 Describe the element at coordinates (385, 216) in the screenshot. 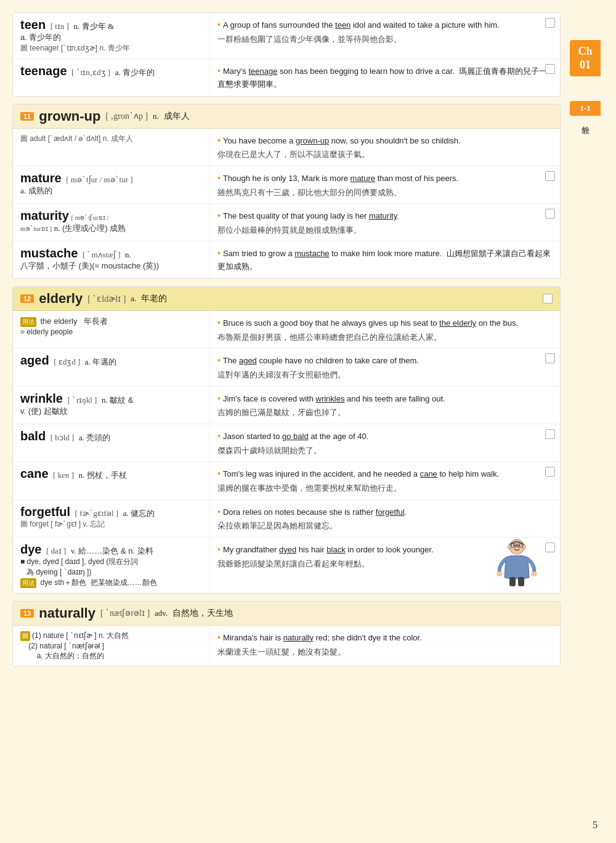

I see `example-maturity: •The best quality of that young lady is …` at that location.